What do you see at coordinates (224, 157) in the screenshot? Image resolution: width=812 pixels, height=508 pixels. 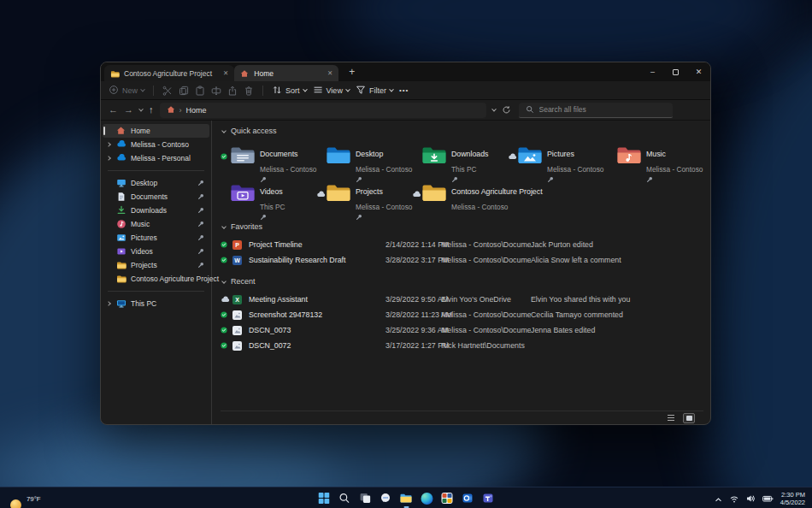 I see `sync-status-icon` at bounding box center [224, 157].